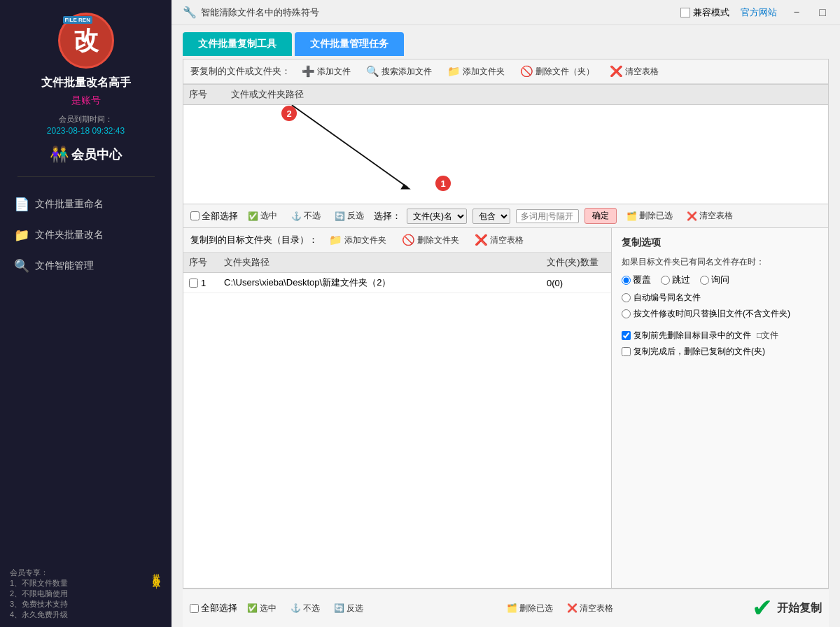 The height and width of the screenshot is (627, 840). Describe the element at coordinates (86, 83) in the screenshot. I see `app-title: 文件批量改名高手` at that location.